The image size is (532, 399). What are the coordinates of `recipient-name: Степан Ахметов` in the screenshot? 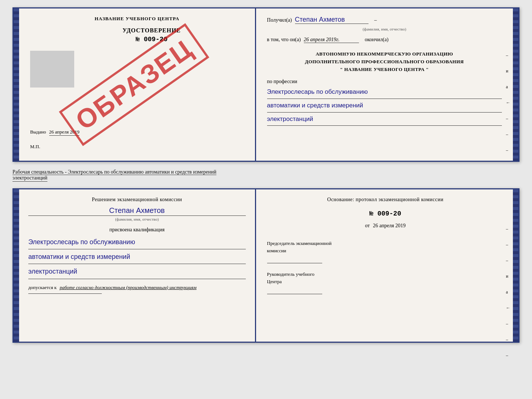 It's located at (332, 20).